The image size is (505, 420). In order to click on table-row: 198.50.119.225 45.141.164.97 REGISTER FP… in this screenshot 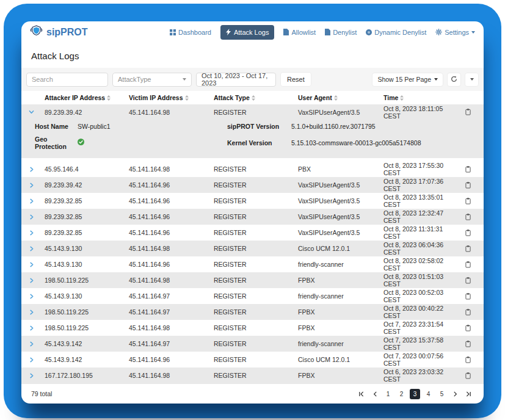, I will do `click(253, 312)`.